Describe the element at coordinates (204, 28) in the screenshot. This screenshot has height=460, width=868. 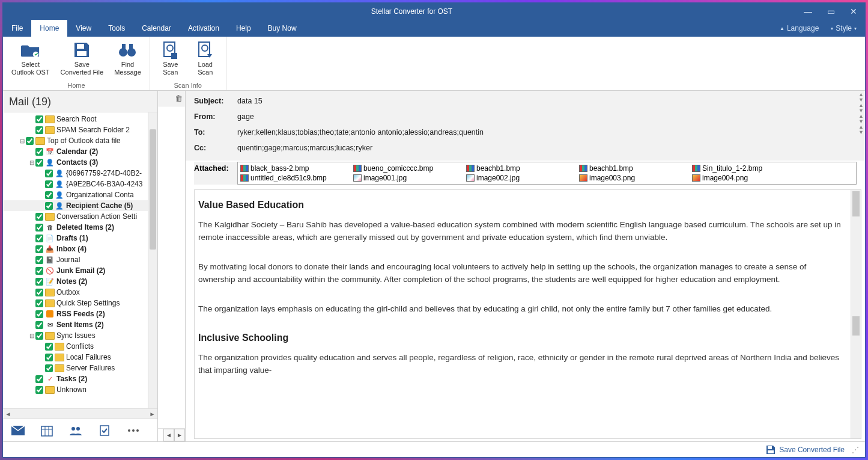
I see `menu-activation: Activation` at that location.